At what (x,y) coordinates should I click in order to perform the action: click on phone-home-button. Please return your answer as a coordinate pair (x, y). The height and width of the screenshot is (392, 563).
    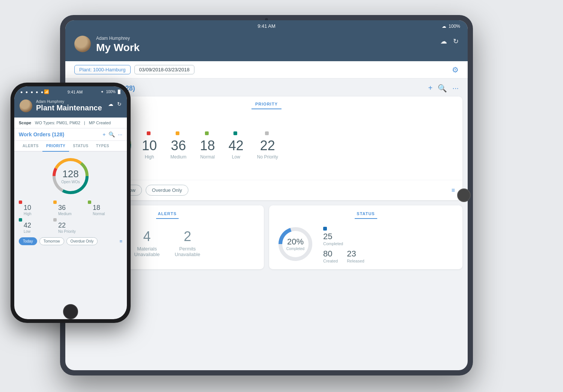
    Looking at the image, I should click on (71, 312).